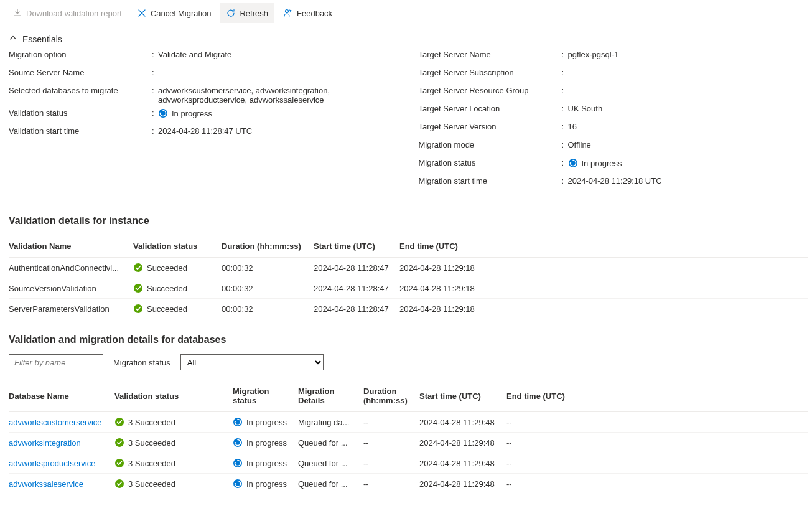  Describe the element at coordinates (490, 181) in the screenshot. I see `migration-start-time-label: Migration start time` at that location.